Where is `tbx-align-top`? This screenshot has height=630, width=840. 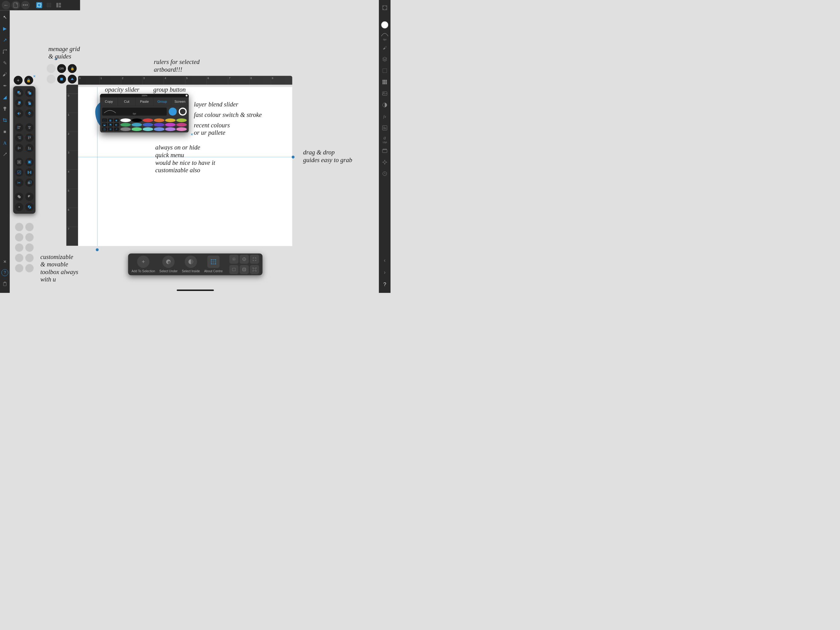
tbx-align-top is located at coordinates (29, 138).